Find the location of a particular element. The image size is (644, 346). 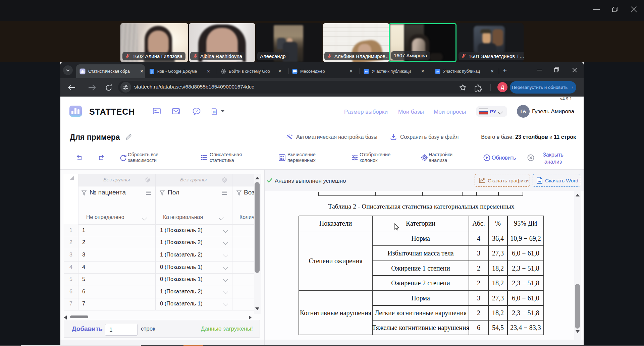

svg-text: w is located at coordinates (539, 182).